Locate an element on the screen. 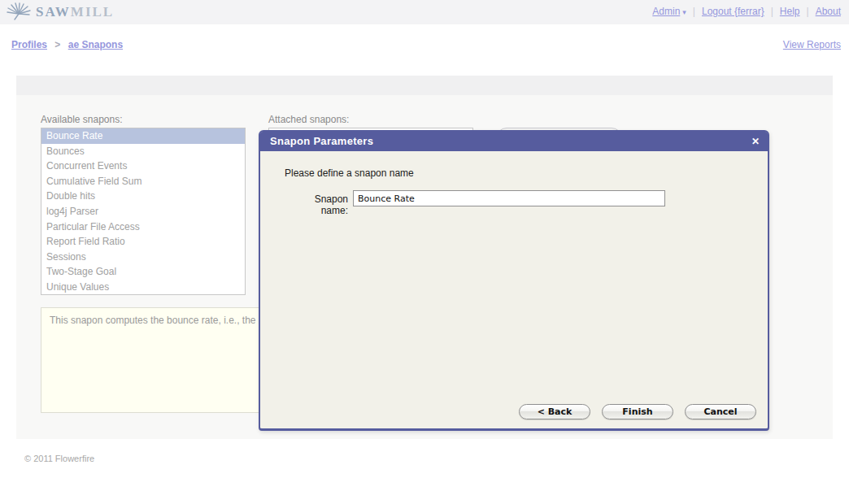 This screenshot has width=849, height=504. breadcrumb-profiles-link: Profiles is located at coordinates (29, 45).